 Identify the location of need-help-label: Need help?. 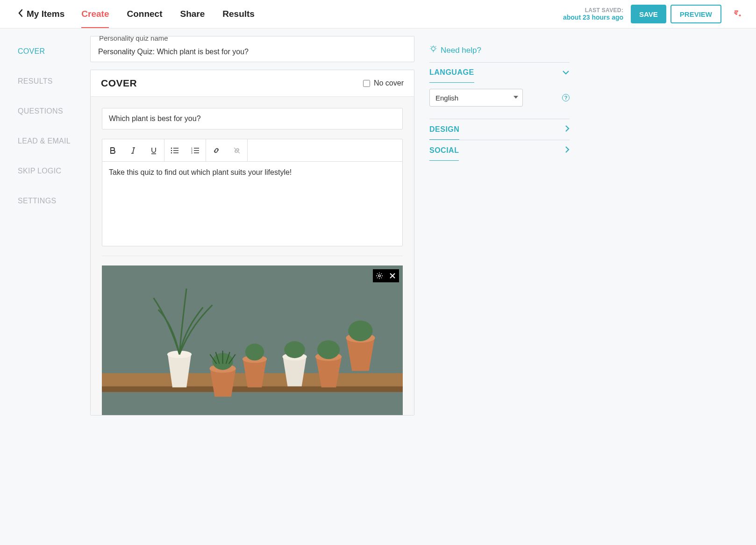
(461, 50).